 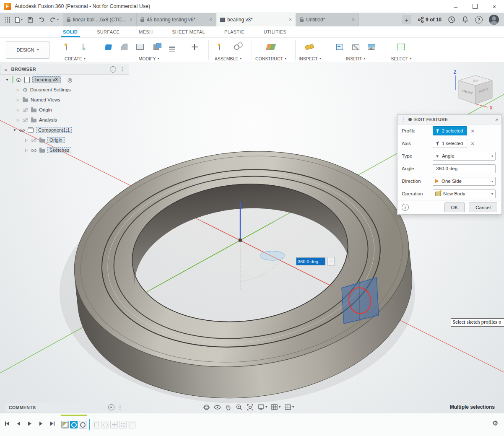 I want to click on browser-item-label: Sketches, so click(x=60, y=150).